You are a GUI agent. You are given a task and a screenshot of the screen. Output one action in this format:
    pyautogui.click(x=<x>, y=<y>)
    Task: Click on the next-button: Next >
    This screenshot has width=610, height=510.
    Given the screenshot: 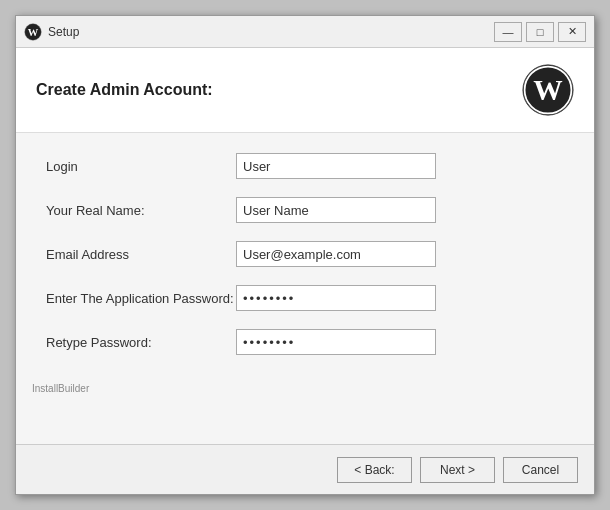 What is the action you would take?
    pyautogui.click(x=458, y=470)
    